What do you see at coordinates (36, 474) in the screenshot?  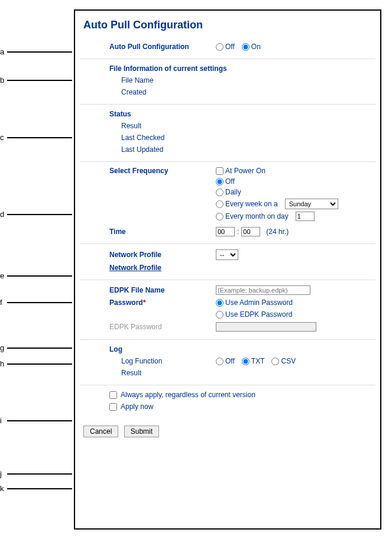 I see `callout-j: j` at bounding box center [36, 474].